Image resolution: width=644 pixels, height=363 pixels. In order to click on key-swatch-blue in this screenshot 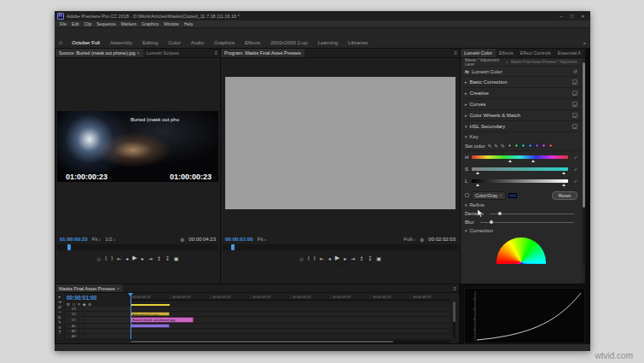, I will do `click(531, 145)`.